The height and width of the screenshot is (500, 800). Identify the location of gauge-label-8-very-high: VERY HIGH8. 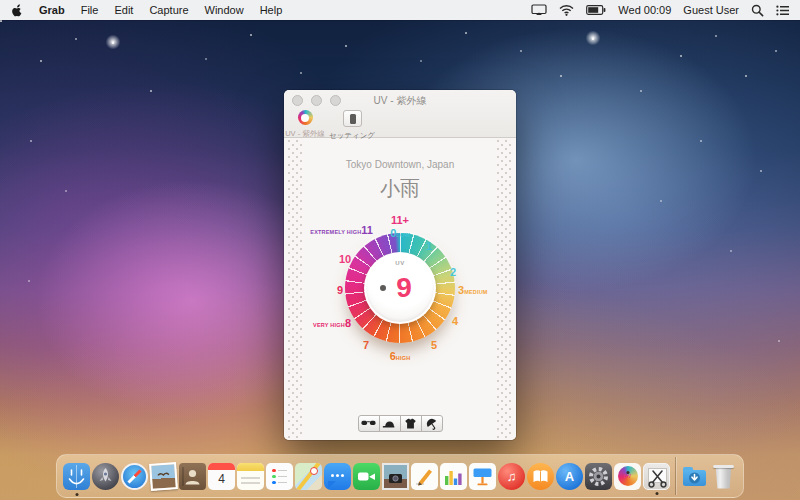
(332, 322).